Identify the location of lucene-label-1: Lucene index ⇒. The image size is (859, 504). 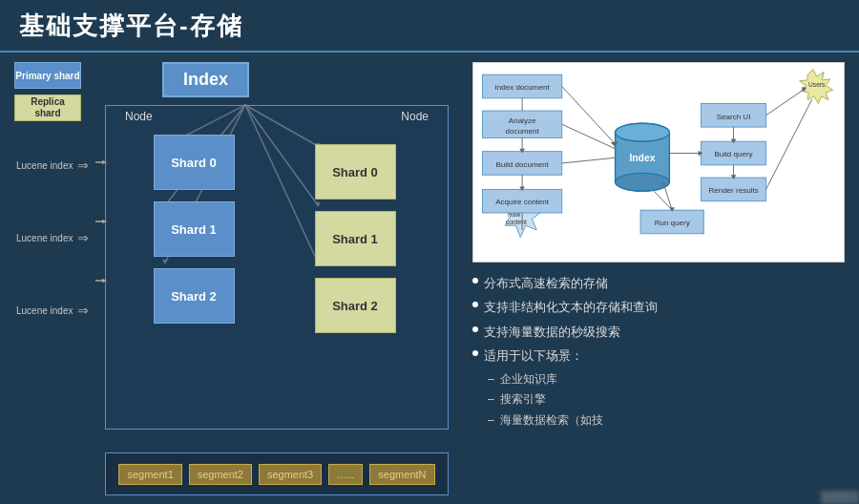
(52, 238).